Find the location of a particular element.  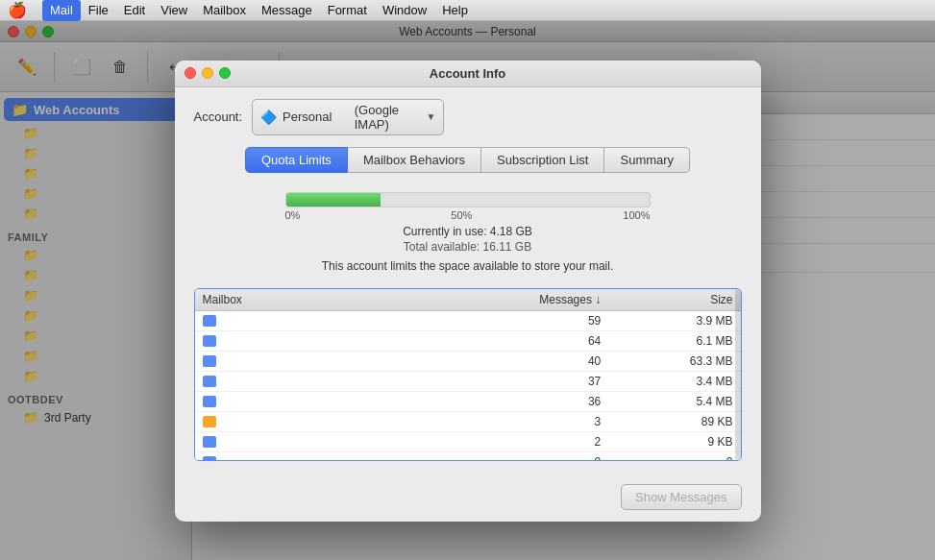

table-row: 646.1 MB is located at coordinates (468, 340).